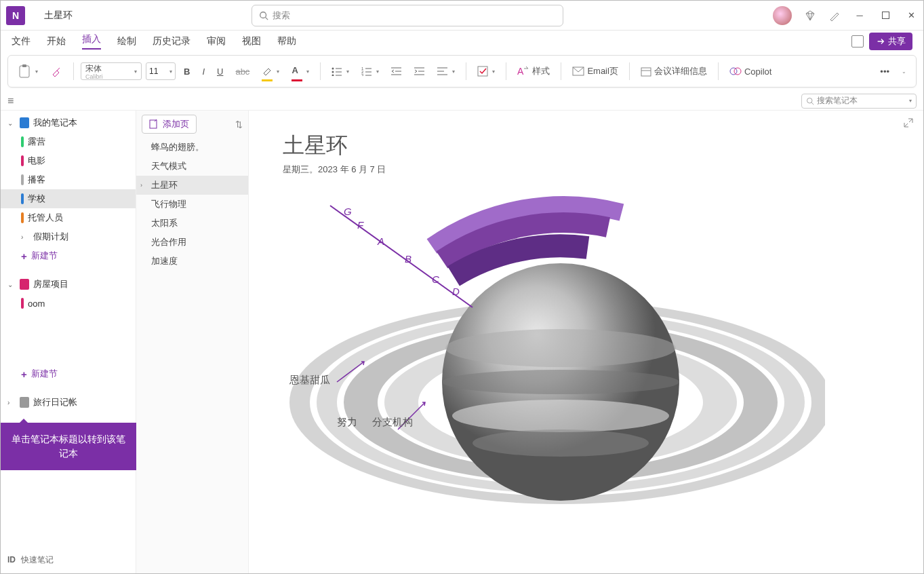 The width and height of the screenshot is (924, 574). I want to click on window-title: 土星环, so click(58, 16).